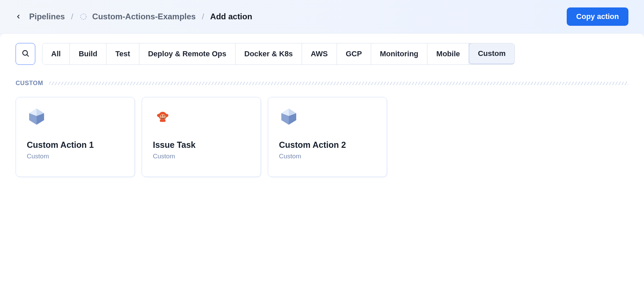 This screenshot has height=297, width=644. What do you see at coordinates (187, 54) in the screenshot?
I see `tab-deploy: Deploy & Remote Ops` at bounding box center [187, 54].